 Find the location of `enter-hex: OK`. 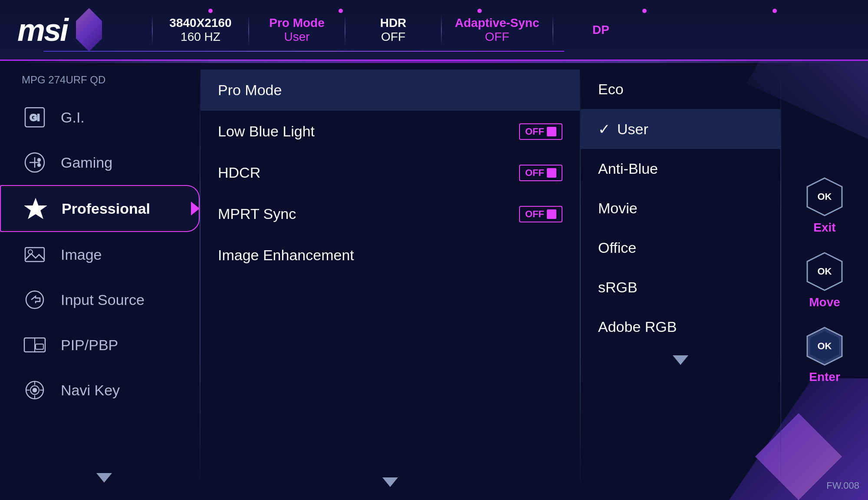

enter-hex: OK is located at coordinates (825, 346).